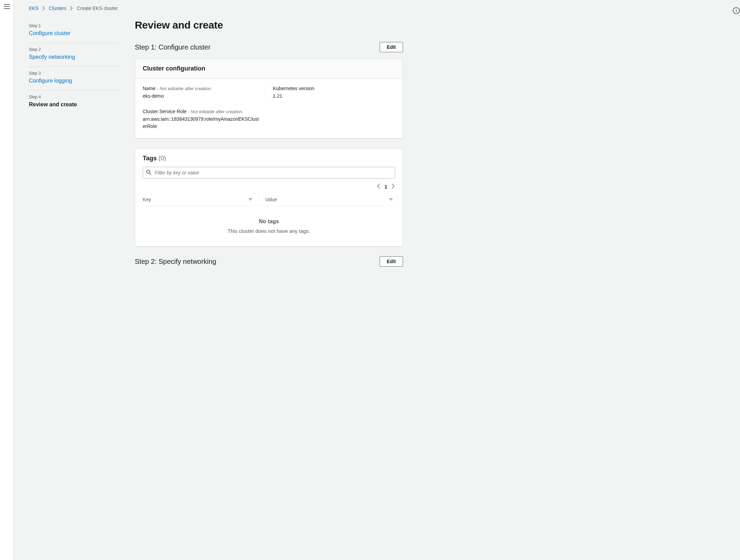 Image resolution: width=740 pixels, height=560 pixels. I want to click on tags-filter-input, so click(269, 173).